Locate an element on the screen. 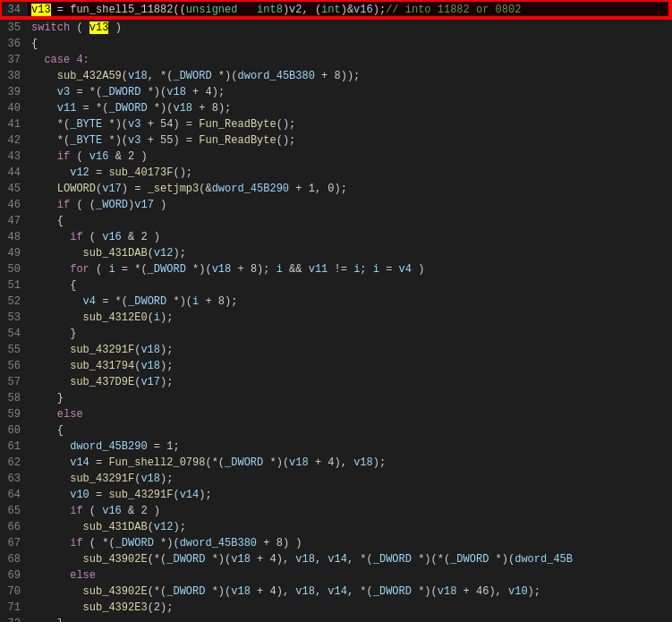 This screenshot has height=622, width=672. code-token: dword_45B is located at coordinates (544, 559).